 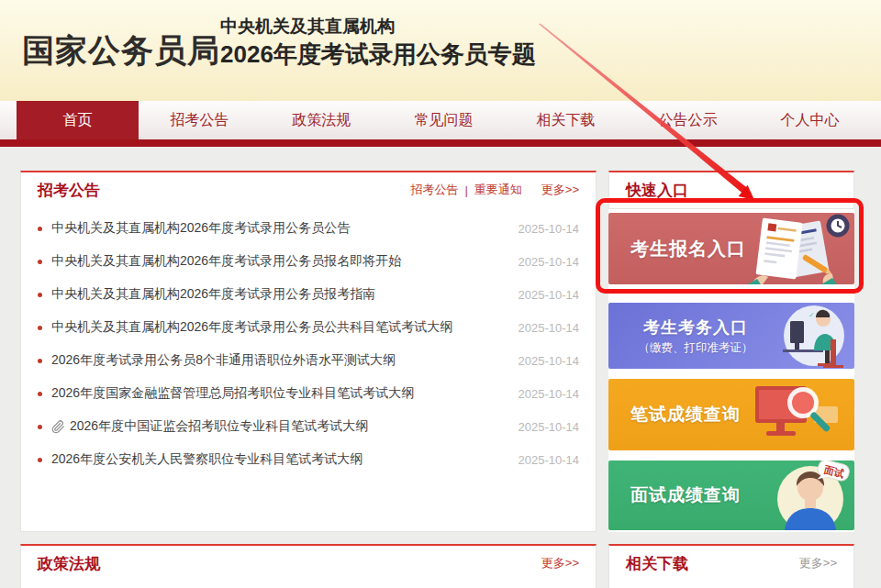 I want to click on interviewer-avatar-illustration: 面试, so click(x=809, y=495).